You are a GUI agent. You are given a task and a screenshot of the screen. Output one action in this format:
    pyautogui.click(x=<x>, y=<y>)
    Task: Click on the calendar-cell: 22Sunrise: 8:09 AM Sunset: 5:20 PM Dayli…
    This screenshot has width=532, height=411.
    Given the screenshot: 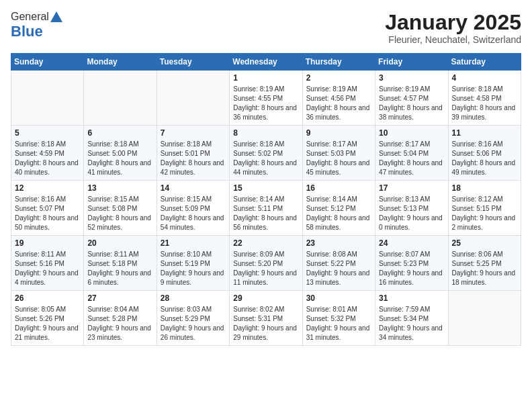 What is the action you would take?
    pyautogui.click(x=266, y=263)
    